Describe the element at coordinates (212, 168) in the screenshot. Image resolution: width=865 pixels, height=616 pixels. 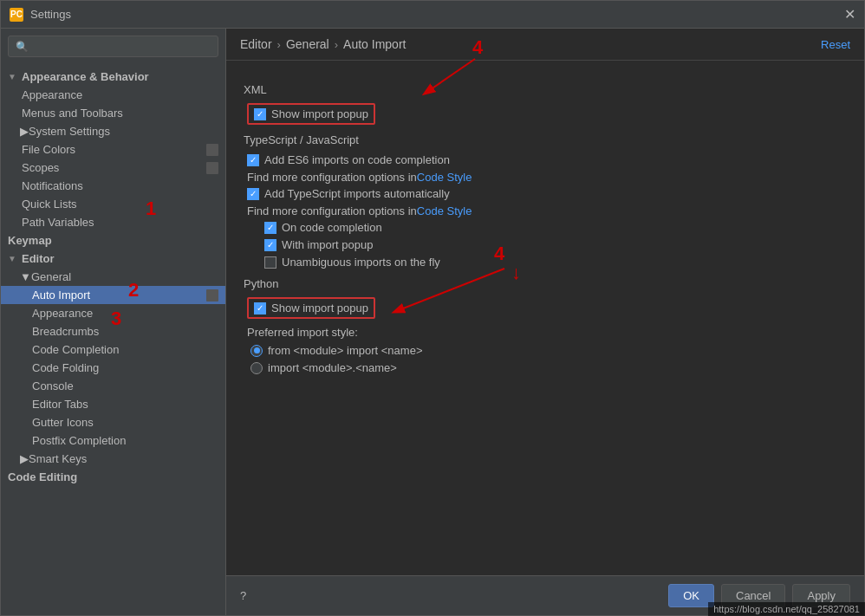
I see `scopes-icon` at that location.